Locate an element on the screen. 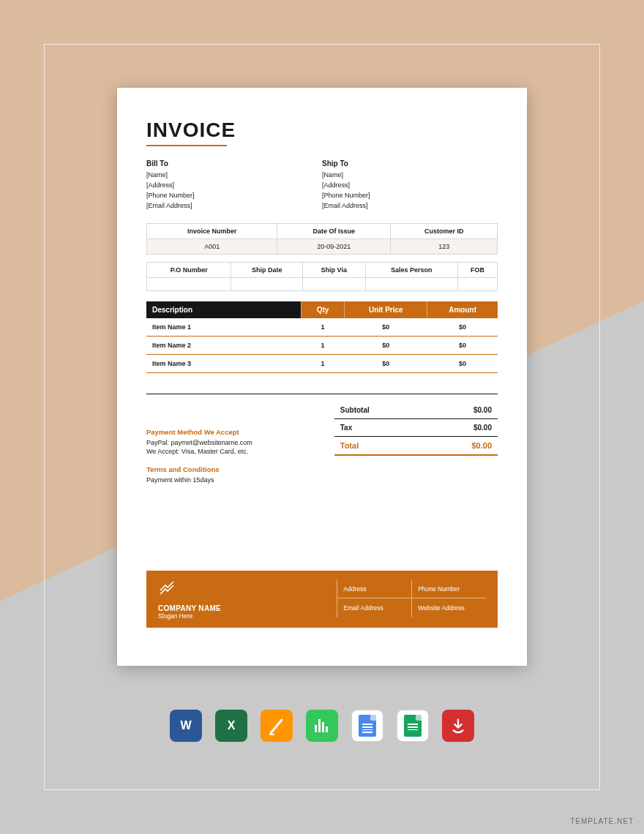 The height and width of the screenshot is (834, 644). ship-to-label: Ship To is located at coordinates (410, 164).